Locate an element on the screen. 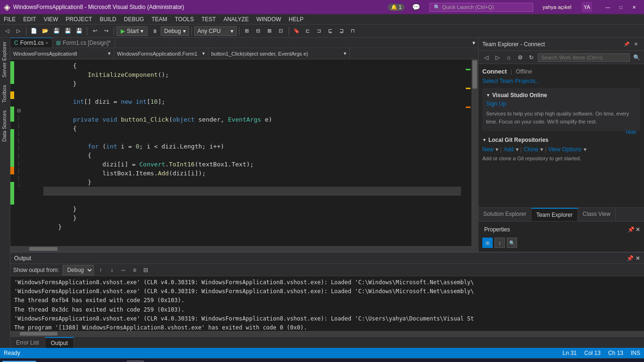 Image resolution: width=644 pixels, height=362 pixels. taskbar-file-explorer: 📁 is located at coordinates (64, 361).